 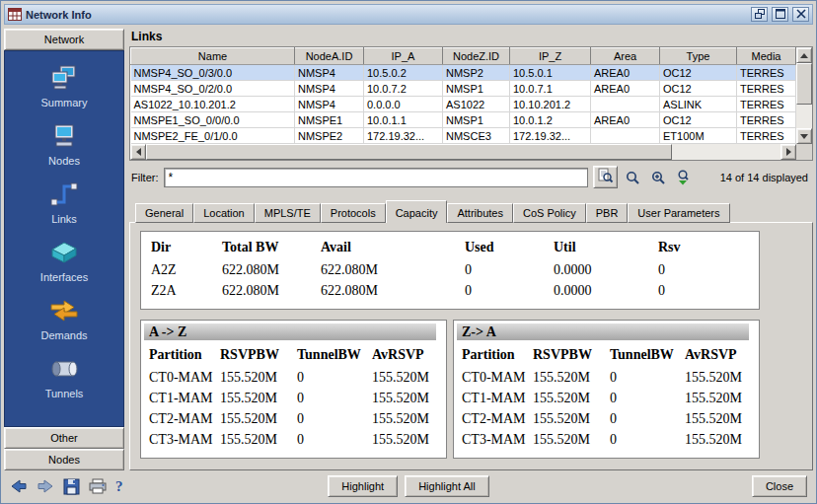 What do you see at coordinates (804, 55) in the screenshot?
I see `scroll-up-button` at bounding box center [804, 55].